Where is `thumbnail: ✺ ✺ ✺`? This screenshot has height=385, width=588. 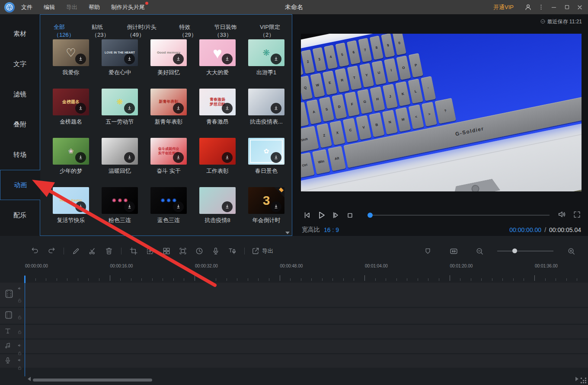
thumbnail: ✺ ✺ ✺ is located at coordinates (120, 200).